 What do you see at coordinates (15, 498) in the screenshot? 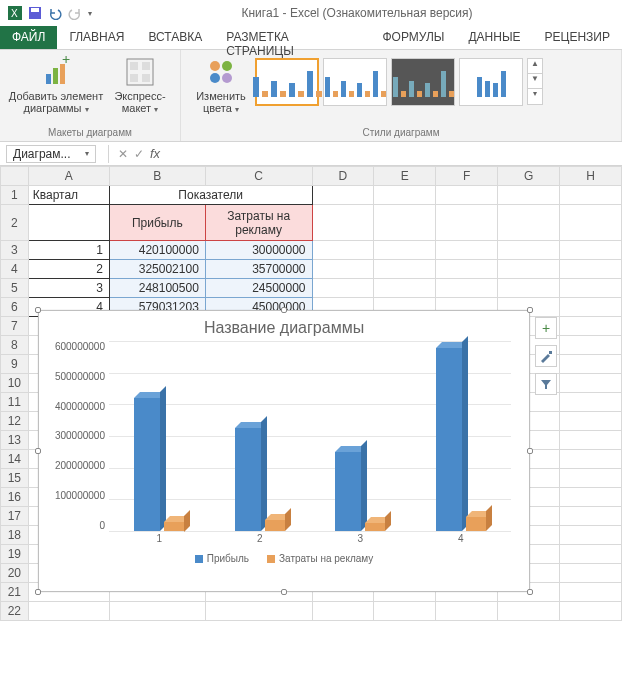
I see `row-header: 16` at bounding box center [15, 498].